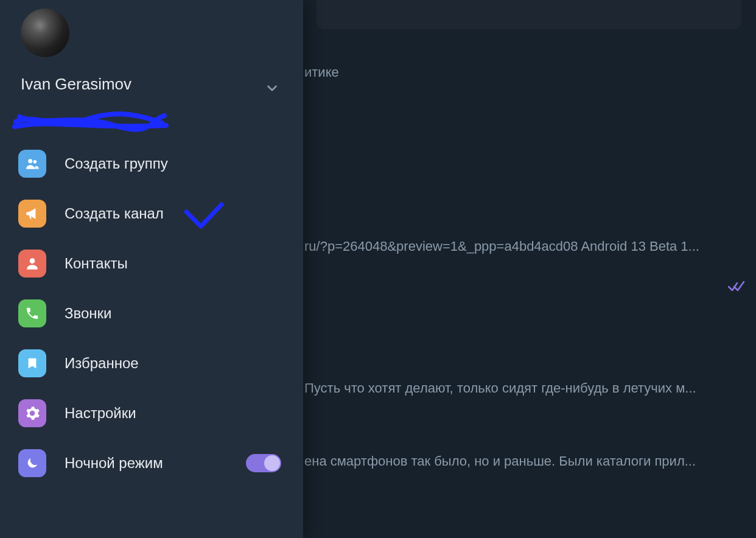  What do you see at coordinates (114, 463) in the screenshot?
I see `menu-label: Ночной режим` at bounding box center [114, 463].